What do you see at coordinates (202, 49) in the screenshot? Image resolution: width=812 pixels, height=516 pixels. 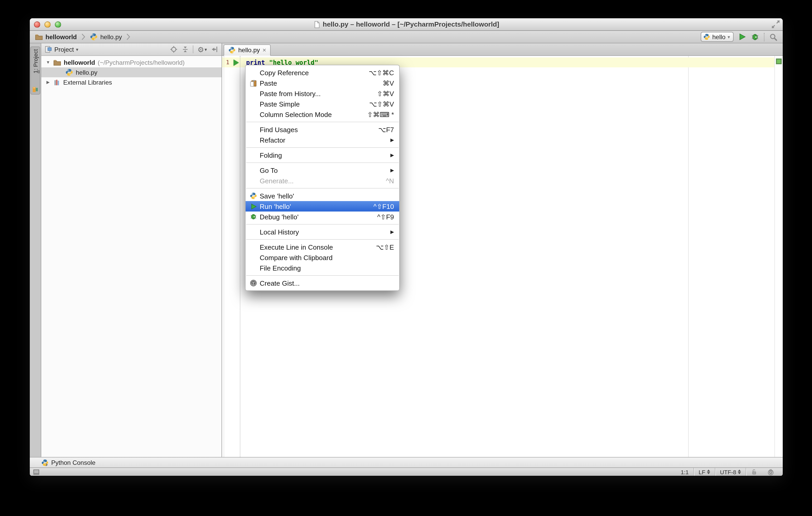 I see `settings-gear-button: ⚙ ▾` at bounding box center [202, 49].